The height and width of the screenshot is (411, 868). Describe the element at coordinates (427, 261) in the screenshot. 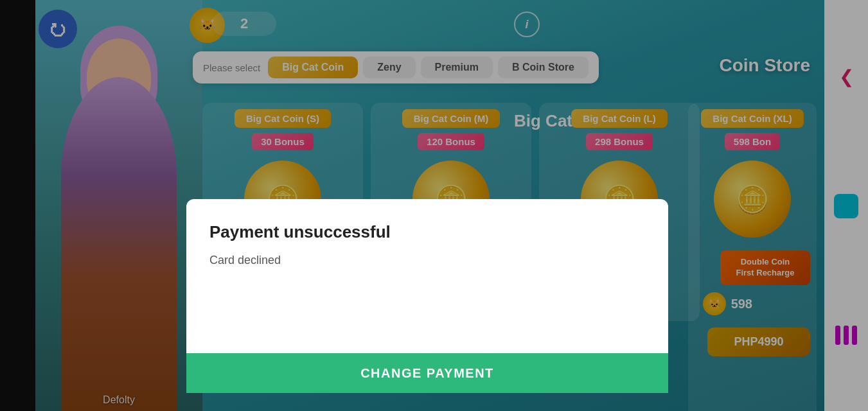

I see `modal-subtitle: Card declined` at that location.